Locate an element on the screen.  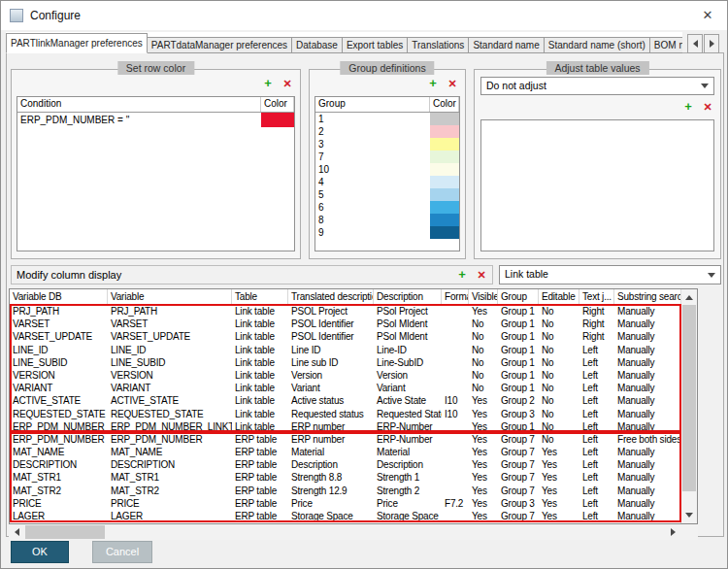
condition-row: ERP_PDM_NUMBER = '' is located at coordinates (155, 120).